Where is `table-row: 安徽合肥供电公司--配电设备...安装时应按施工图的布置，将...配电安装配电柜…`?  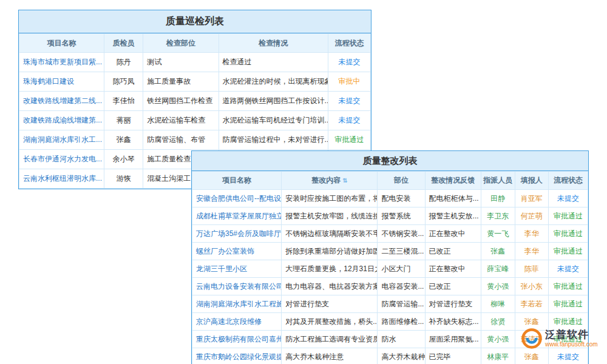
table-row: 安徽合肥供电公司--配电设备...安装时应按施工图的布置，将...配电安装配电柜… is located at coordinates (390, 199).